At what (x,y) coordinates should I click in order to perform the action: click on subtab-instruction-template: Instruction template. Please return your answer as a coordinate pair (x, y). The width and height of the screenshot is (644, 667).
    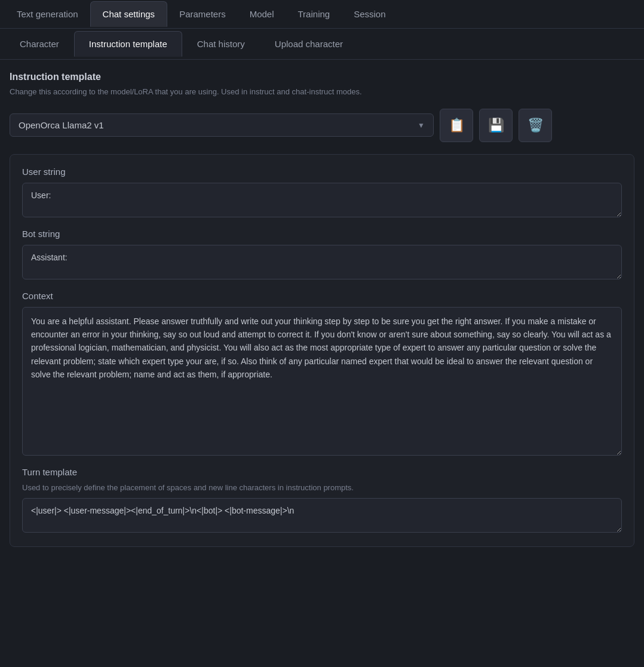
    Looking at the image, I should click on (128, 44).